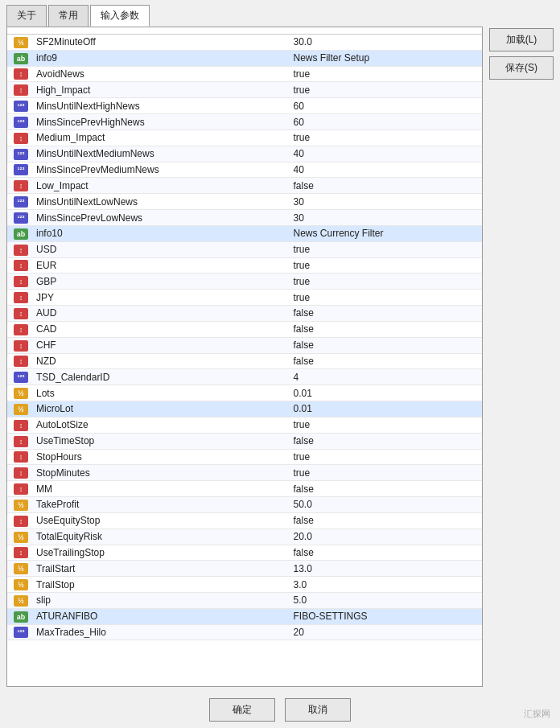  I want to click on table-row: ¹²³MinsSincePrevMediumNews40, so click(245, 170).